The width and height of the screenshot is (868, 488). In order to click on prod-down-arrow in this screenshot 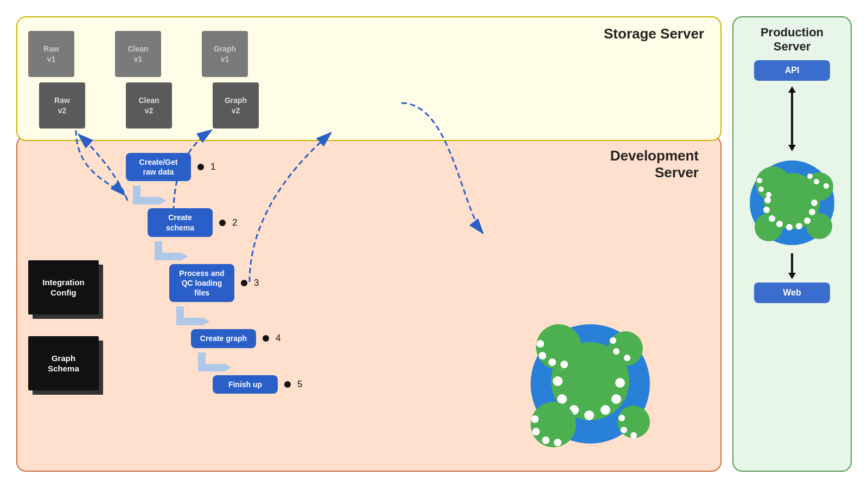, I will do `click(792, 266)`.